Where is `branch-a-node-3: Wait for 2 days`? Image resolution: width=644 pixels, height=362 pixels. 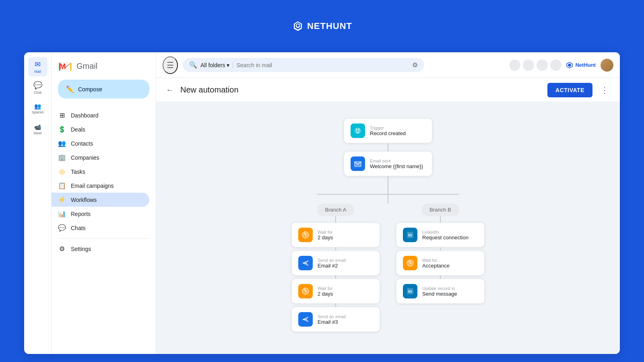 branch-a-node-3: Wait for 2 days is located at coordinates (336, 291).